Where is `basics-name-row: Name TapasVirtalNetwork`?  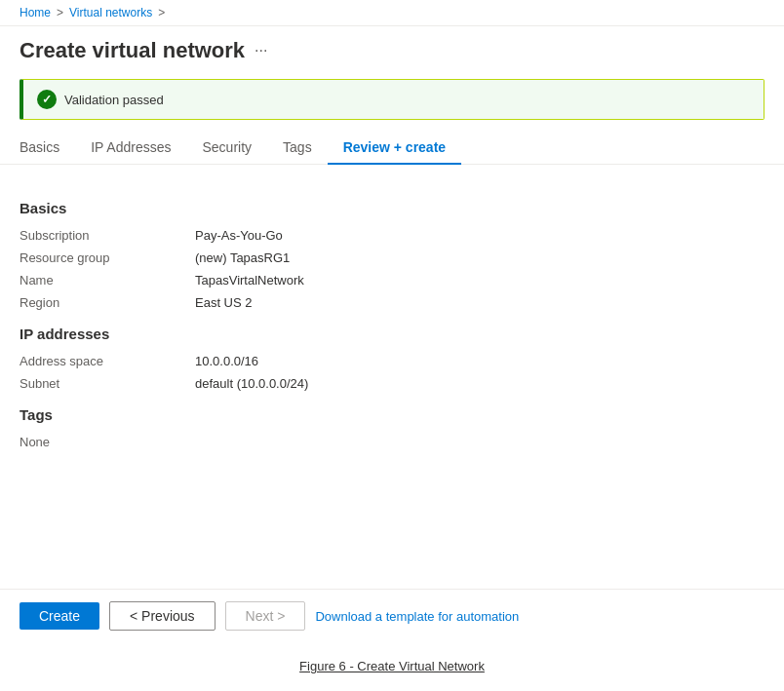 basics-name-row: Name TapasVirtalNetwork is located at coordinates (392, 281).